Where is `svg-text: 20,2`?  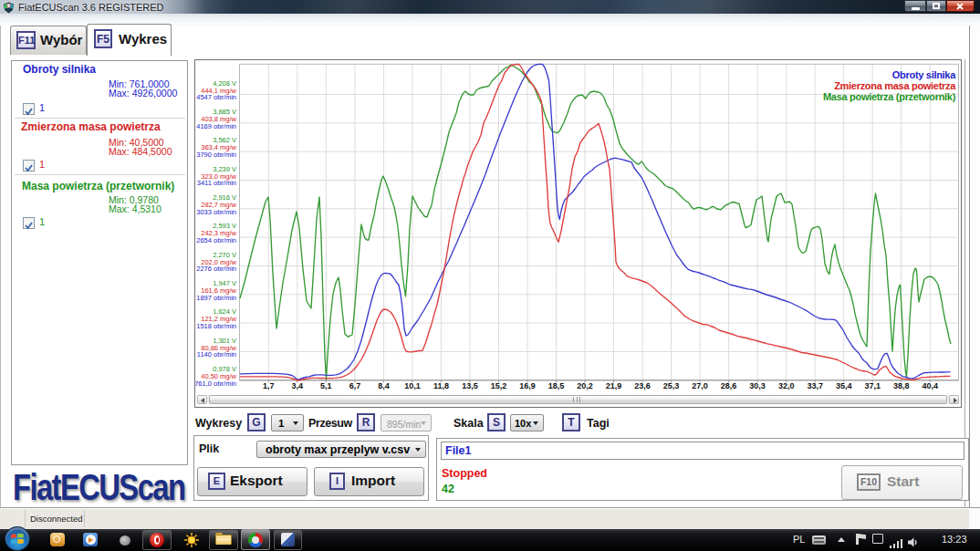
svg-text: 20,2 is located at coordinates (585, 386).